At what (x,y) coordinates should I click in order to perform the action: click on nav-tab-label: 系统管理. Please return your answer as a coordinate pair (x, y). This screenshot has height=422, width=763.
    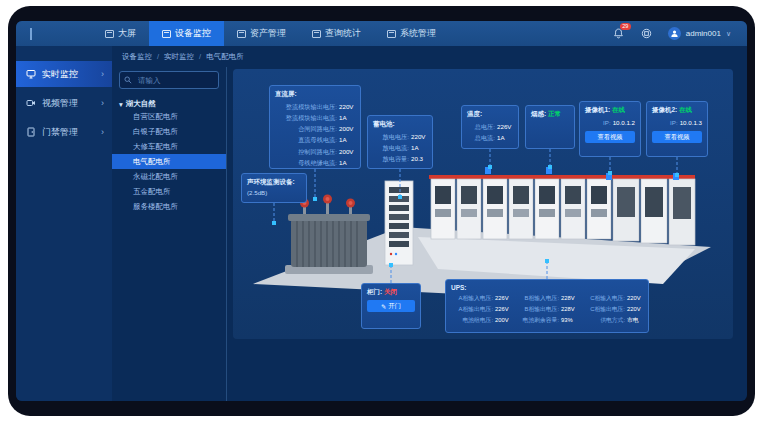
    Looking at the image, I should click on (418, 34).